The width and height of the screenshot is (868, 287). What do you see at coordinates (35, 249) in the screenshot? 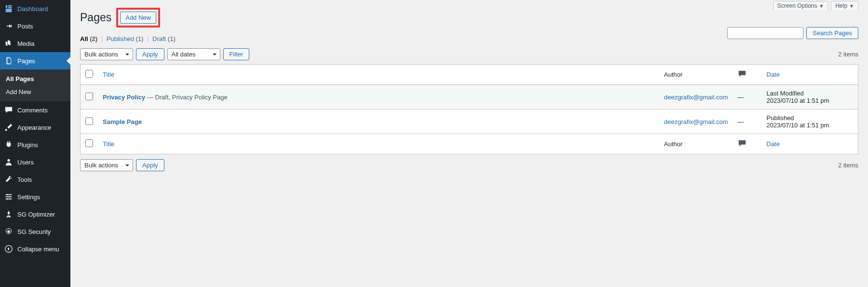
I see `sidebar-item-collapse: Collapse menu` at bounding box center [35, 249].